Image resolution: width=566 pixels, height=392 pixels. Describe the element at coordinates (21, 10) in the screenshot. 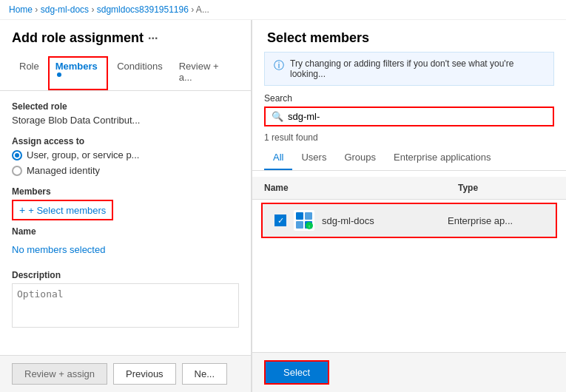

I see `breadcrumb-home: Home` at that location.